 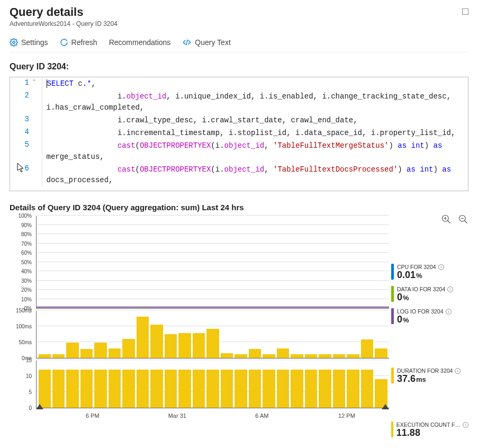 I want to click on legend-item-cpu: CPU FOR 3204i0.01%, so click(x=430, y=272).